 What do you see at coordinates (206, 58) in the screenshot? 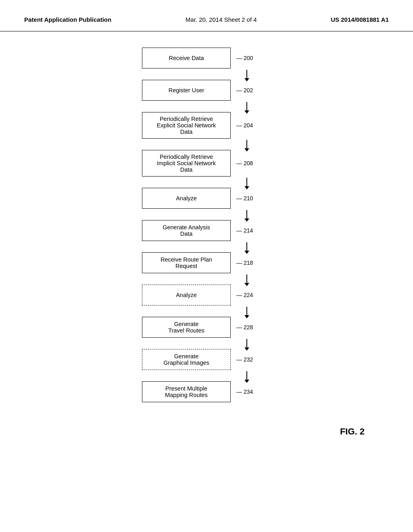
I see `flow-row: Receive Data— 200` at bounding box center [206, 58].